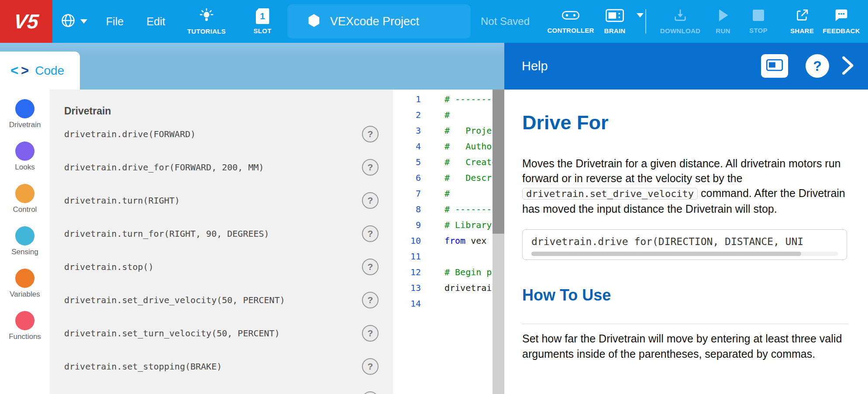  I want to click on command-text: drivetrain.drive_for(FORWARD, 200, MM), so click(164, 167).